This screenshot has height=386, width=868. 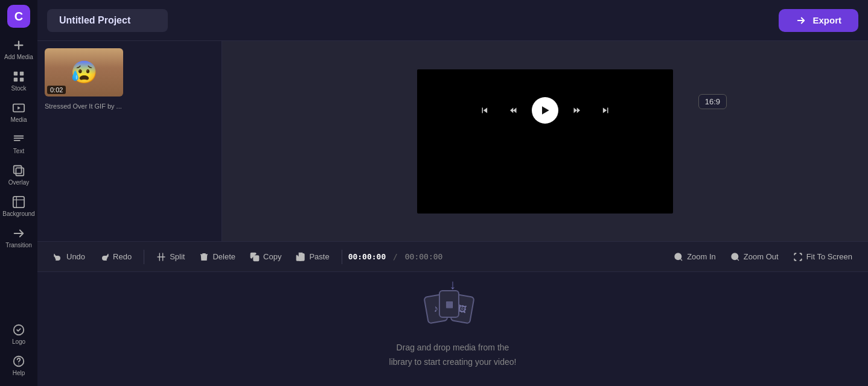 I want to click on sidebar-label-stock: Stock, so click(x=18, y=88).